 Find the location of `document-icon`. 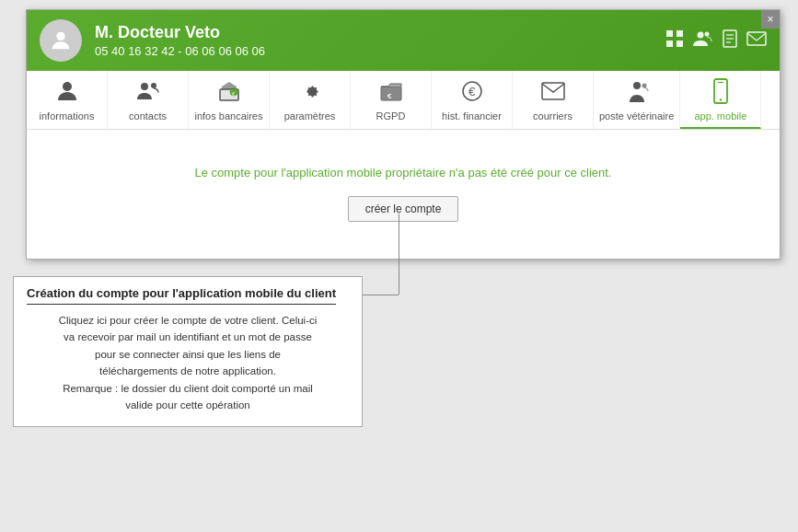

document-icon is located at coordinates (730, 40).